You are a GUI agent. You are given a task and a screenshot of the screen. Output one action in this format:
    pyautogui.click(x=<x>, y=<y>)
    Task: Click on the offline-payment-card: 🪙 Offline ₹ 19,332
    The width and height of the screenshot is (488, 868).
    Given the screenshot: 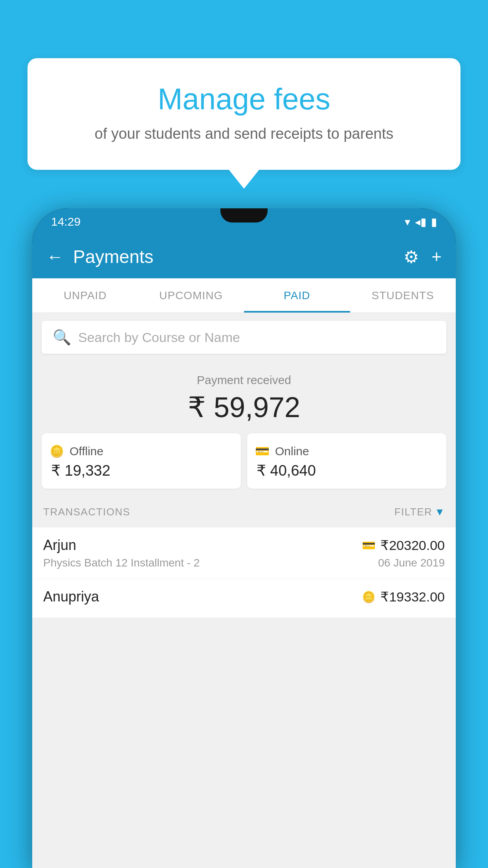 What is the action you would take?
    pyautogui.click(x=141, y=461)
    